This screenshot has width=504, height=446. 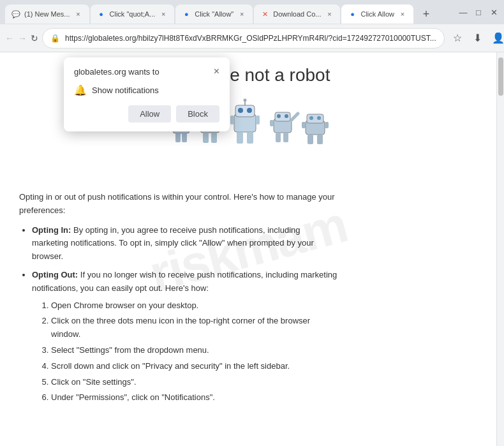 What do you see at coordinates (51, 230) in the screenshot?
I see `opting-in-heading: Opting In:` at bounding box center [51, 230].